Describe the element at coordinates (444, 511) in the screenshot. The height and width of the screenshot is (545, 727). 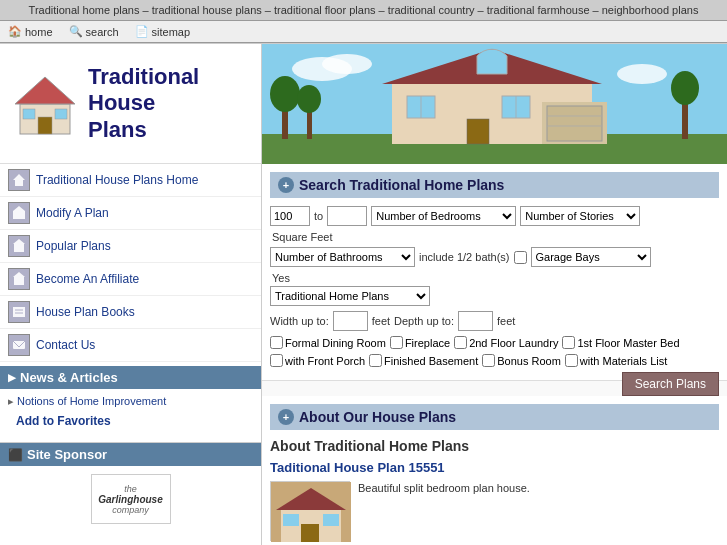
I see `about-description: Beautiful split bedroom plan house.` at that location.